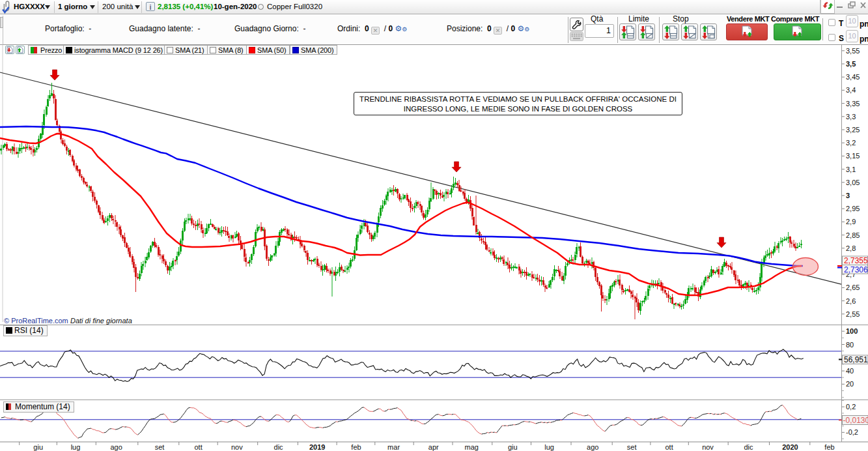 The width and height of the screenshot is (868, 451). What do you see at coordinates (850, 222) in the screenshot?
I see `svg-text: 2,9` at bounding box center [850, 222].